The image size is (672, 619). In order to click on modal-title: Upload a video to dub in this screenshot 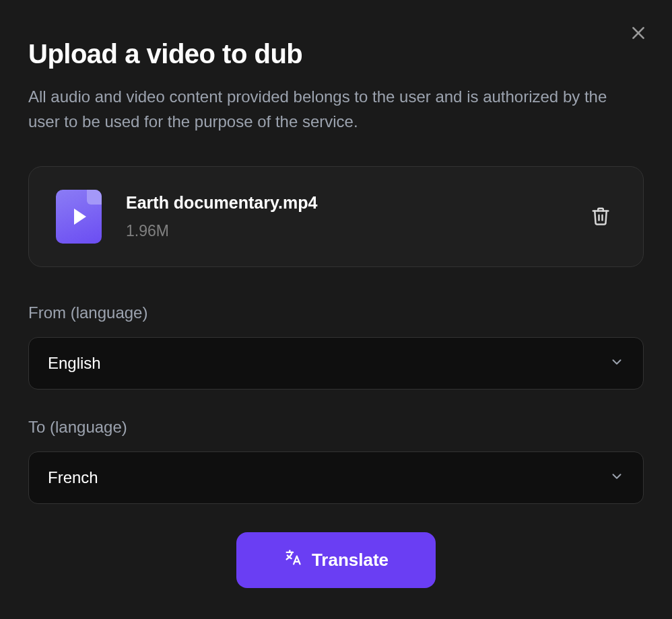, I will do `click(336, 54)`.